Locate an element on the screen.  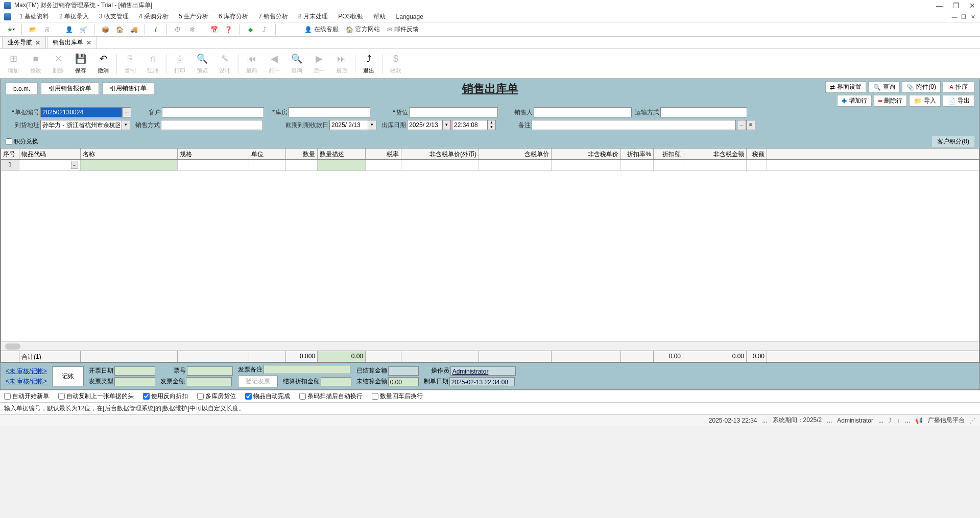
bom-button: b.o.m. is located at coordinates (21, 89).